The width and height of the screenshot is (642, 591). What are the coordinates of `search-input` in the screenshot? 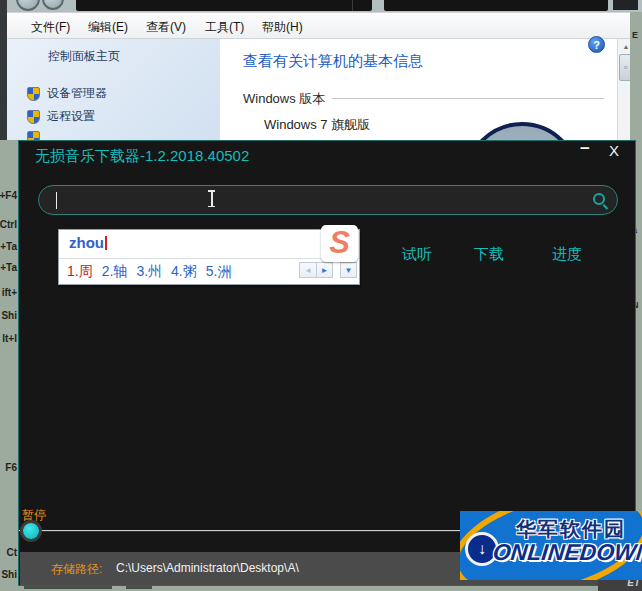 It's located at (328, 200).